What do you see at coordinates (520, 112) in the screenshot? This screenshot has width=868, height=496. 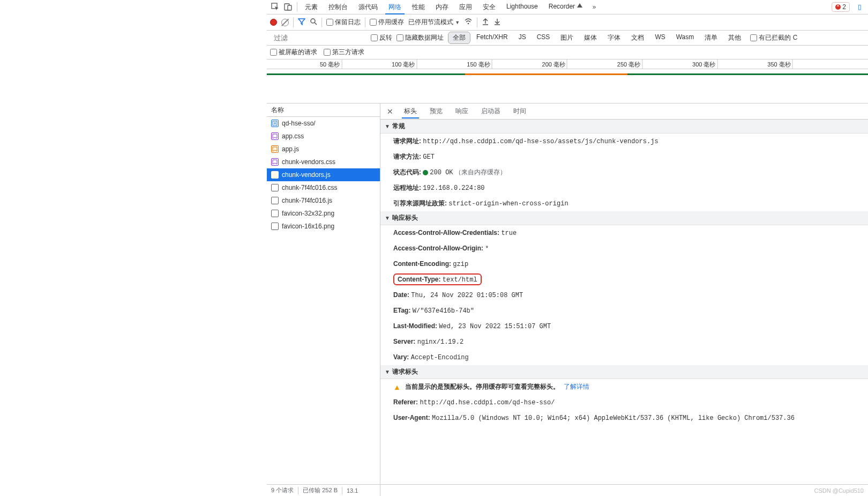 I see `detail-tab-时间: 时间` at bounding box center [520, 112].